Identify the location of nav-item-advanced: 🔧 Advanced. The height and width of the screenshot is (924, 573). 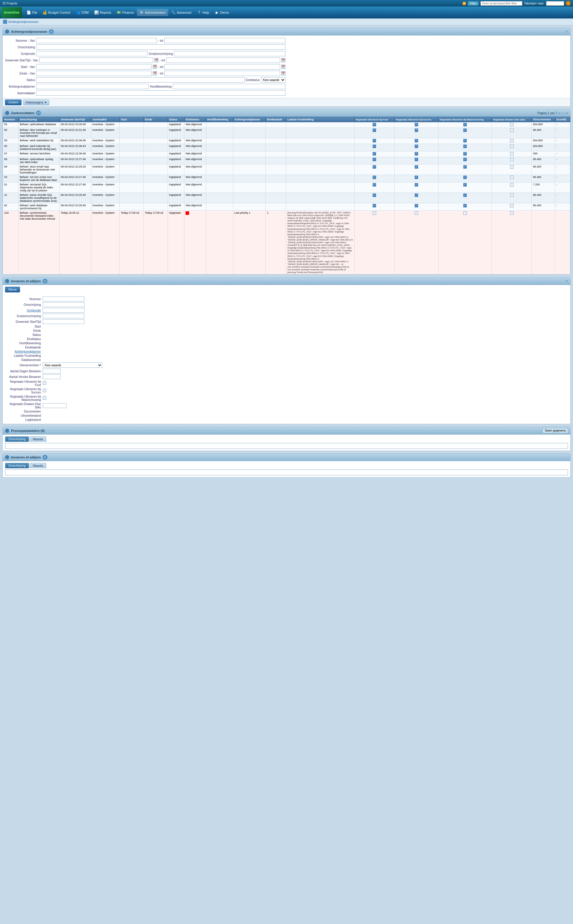
(181, 13).